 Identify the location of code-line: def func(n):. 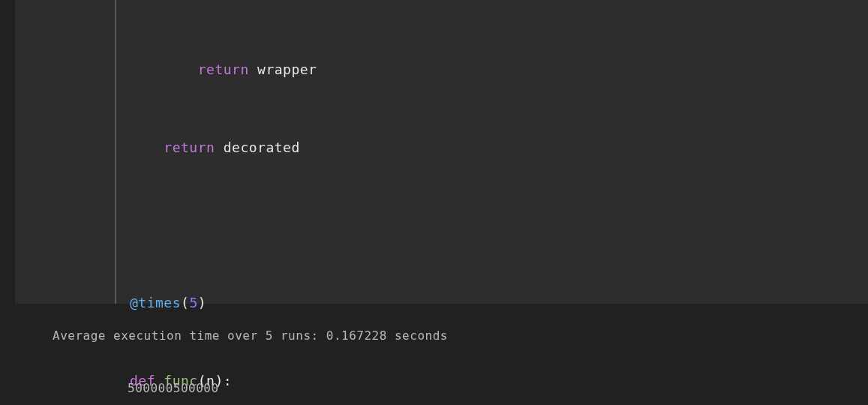
(499, 381).